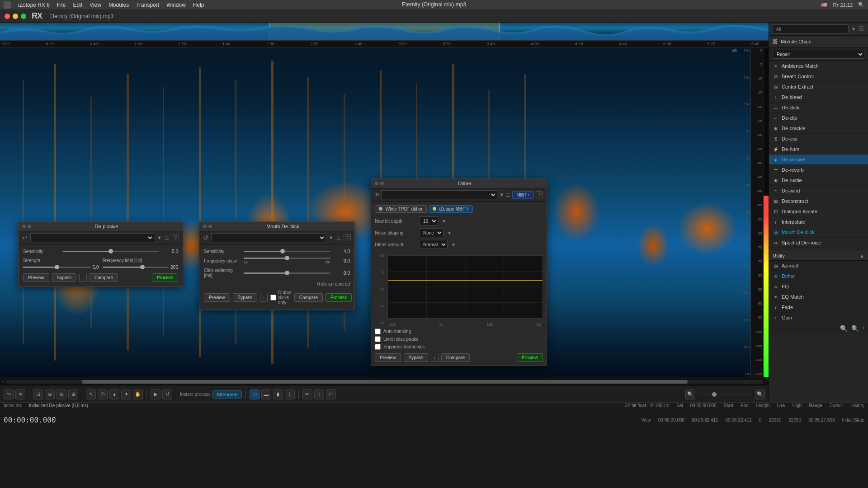  I want to click on zoom-out-btn: ⊖, so click(61, 394).